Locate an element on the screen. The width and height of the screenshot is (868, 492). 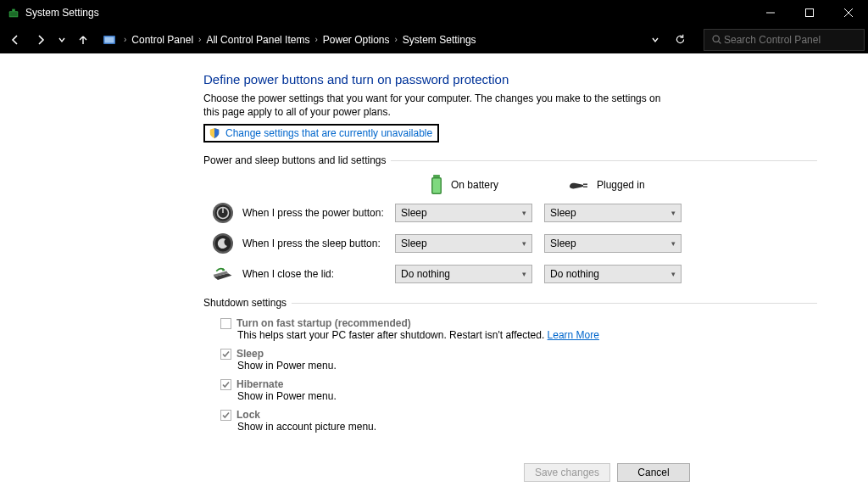
hibernate-sub: Show in Power menu. is located at coordinates (527, 396).